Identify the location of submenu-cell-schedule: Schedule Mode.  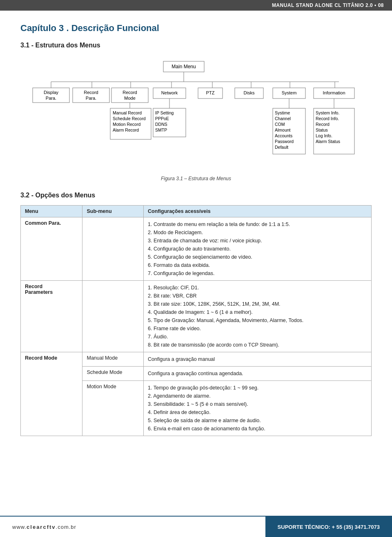
(113, 374).